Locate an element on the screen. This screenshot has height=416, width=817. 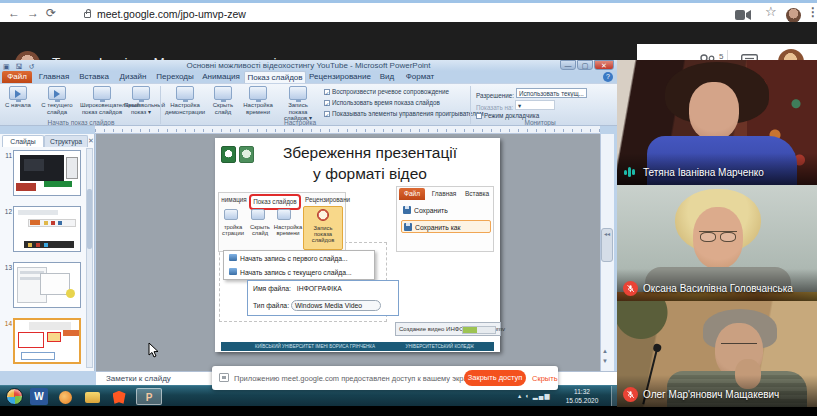
panel-close-icon: ✕ is located at coordinates (91, 141).